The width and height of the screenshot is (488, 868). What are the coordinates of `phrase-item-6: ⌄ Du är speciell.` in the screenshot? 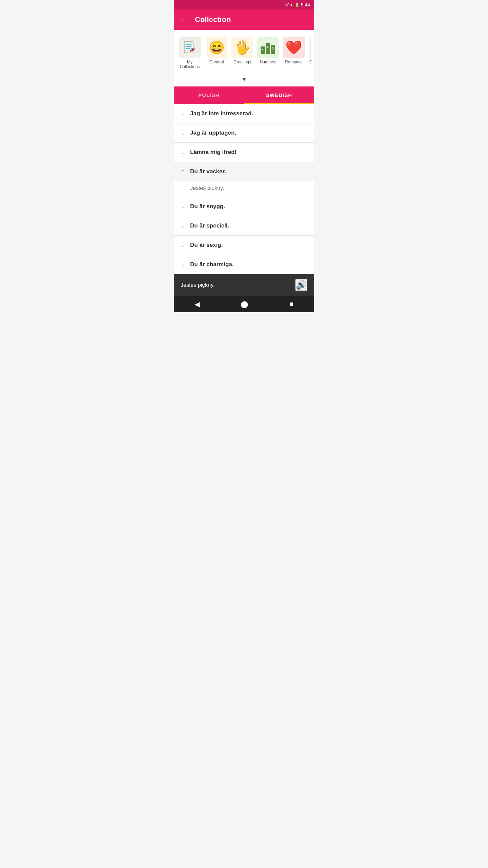 It's located at (244, 226).